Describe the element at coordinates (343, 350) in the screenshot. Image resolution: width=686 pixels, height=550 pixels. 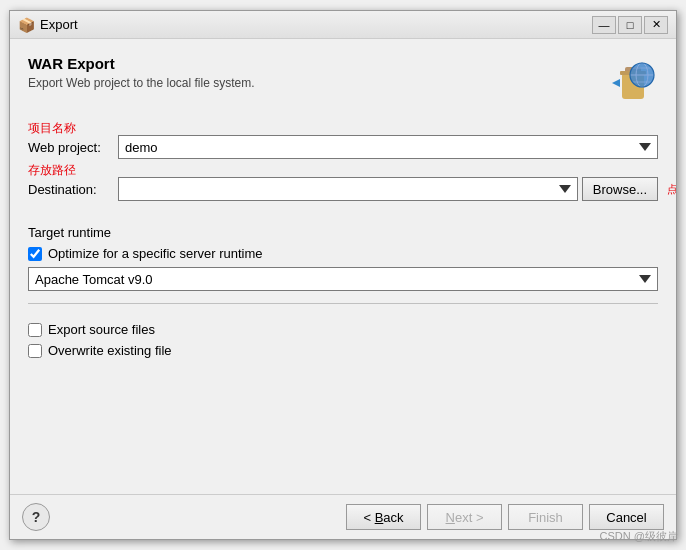
I see `overwrite-row: Overwrite existing file` at that location.